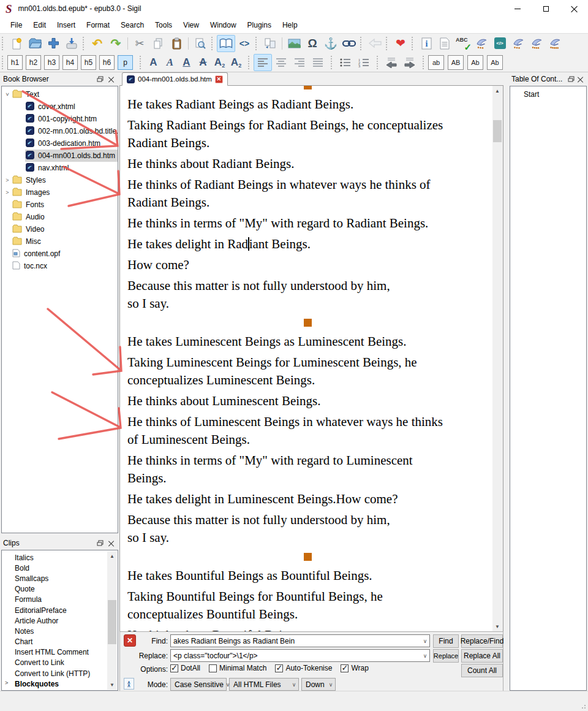 This screenshot has height=711, width=588. I want to click on book-browser-item: Fonts, so click(60, 205).